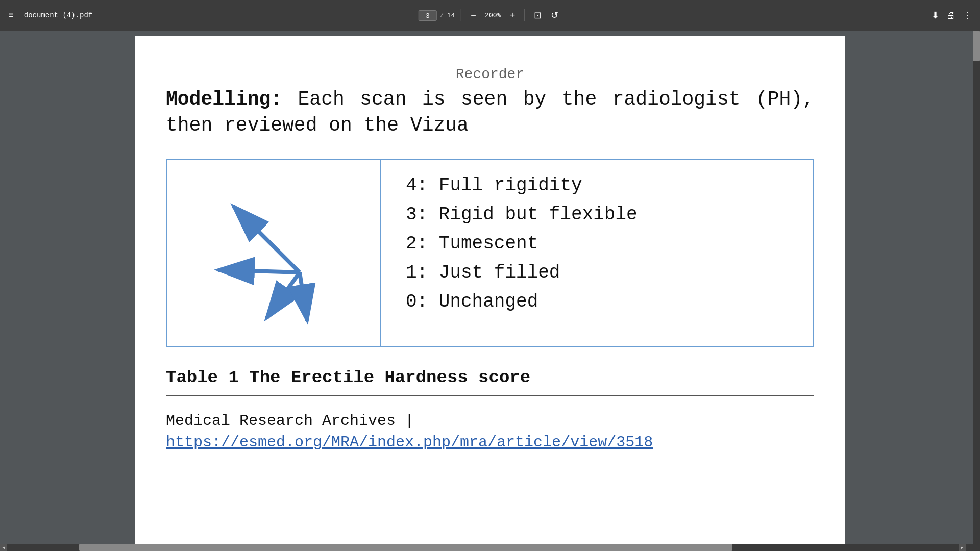 The image size is (980, 551). What do you see at coordinates (224, 99) in the screenshot?
I see `modelling-label: Modelling:` at bounding box center [224, 99].